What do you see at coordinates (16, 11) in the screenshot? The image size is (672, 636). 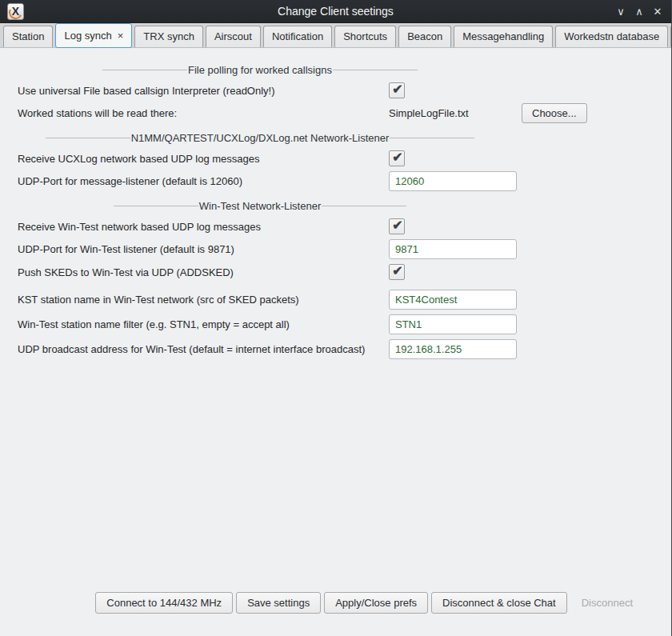 I see `app-icon-letter: X` at bounding box center [16, 11].